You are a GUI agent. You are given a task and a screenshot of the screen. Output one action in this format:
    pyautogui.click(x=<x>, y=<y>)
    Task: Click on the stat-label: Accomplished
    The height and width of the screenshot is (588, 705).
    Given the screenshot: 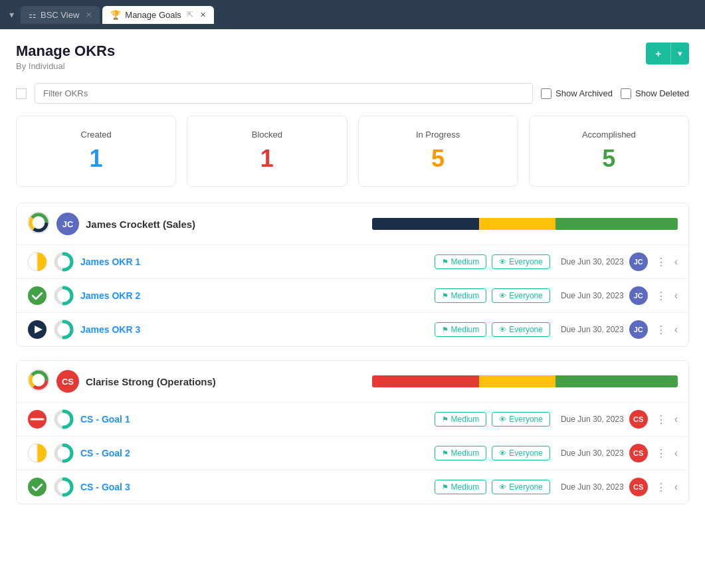 What is the action you would take?
    pyautogui.click(x=609, y=134)
    